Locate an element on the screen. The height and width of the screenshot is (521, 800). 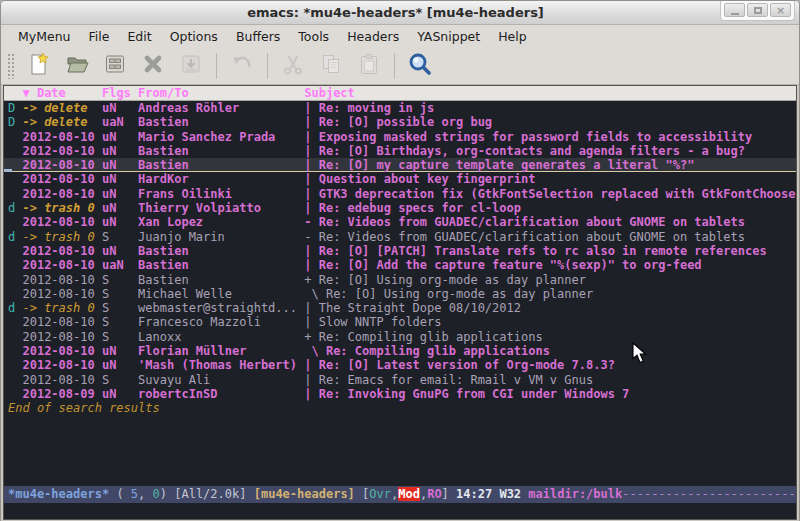
message-row: 2012-08-10 S Bastien + Re: [O] Using org… is located at coordinates (400, 280).